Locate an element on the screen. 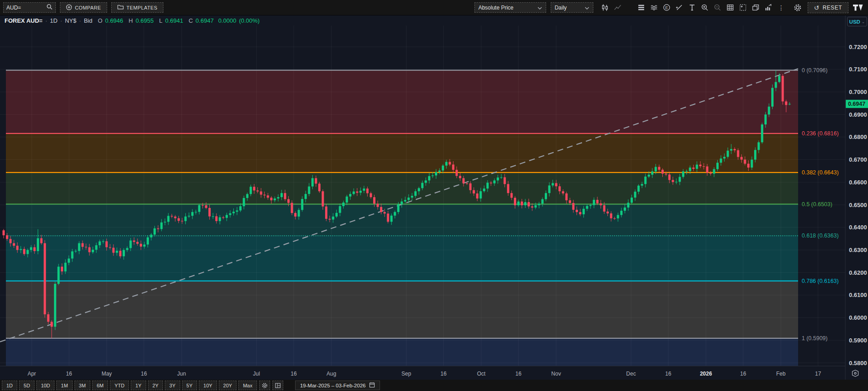 The height and width of the screenshot is (391, 868). chevron-down-icon is located at coordinates (540, 8).